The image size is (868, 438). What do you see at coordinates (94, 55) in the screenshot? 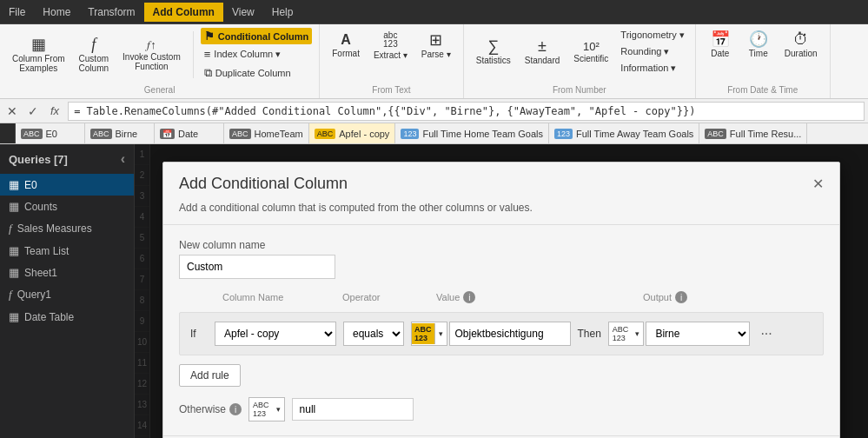
I see `custom-column-btn: f CustomColumn` at bounding box center [94, 55].